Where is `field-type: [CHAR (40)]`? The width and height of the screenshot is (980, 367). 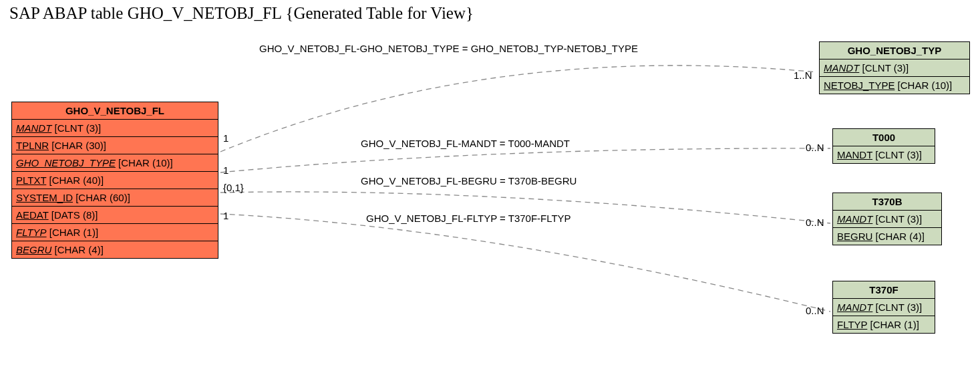 field-type: [CHAR (40)] is located at coordinates (75, 180).